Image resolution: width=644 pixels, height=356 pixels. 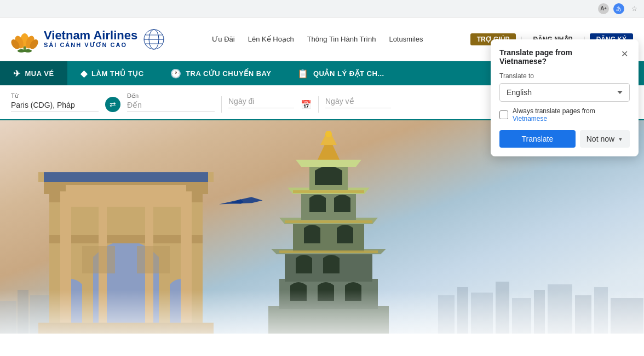 I want to click on logo-text-area: Vietnam Airlines SÁI CÁNH VƯƠN CAO, so click(x=91, y=39).